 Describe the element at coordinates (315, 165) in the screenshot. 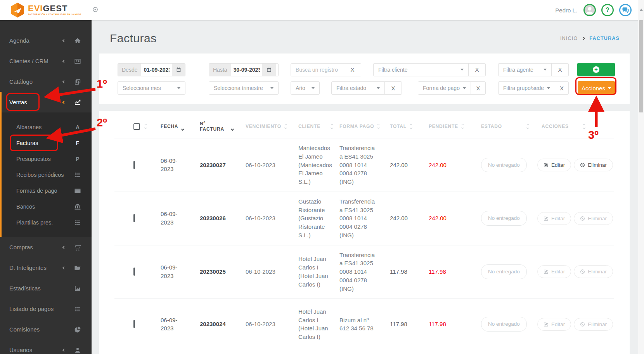

I see `cell-cliente: Mantecados El Jameo (Mantecados El Jameo…` at that location.